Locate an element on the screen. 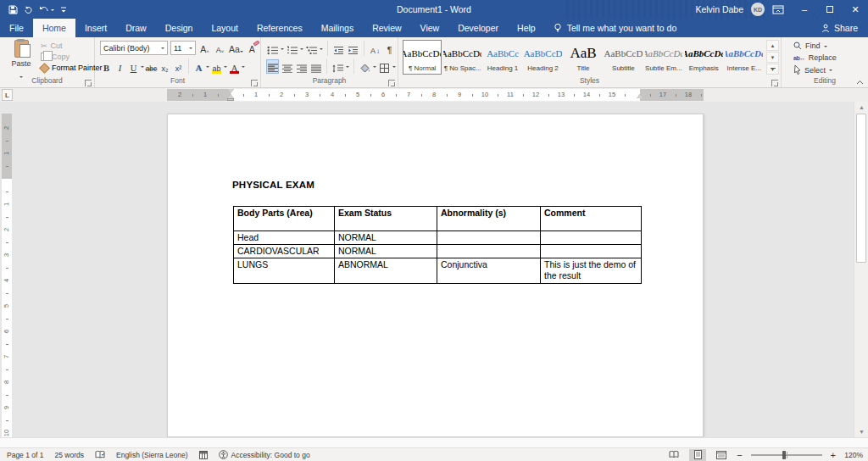 This screenshot has width=868, height=461. style-item-heading-1: AaBbCcHeading 1 is located at coordinates (503, 58).